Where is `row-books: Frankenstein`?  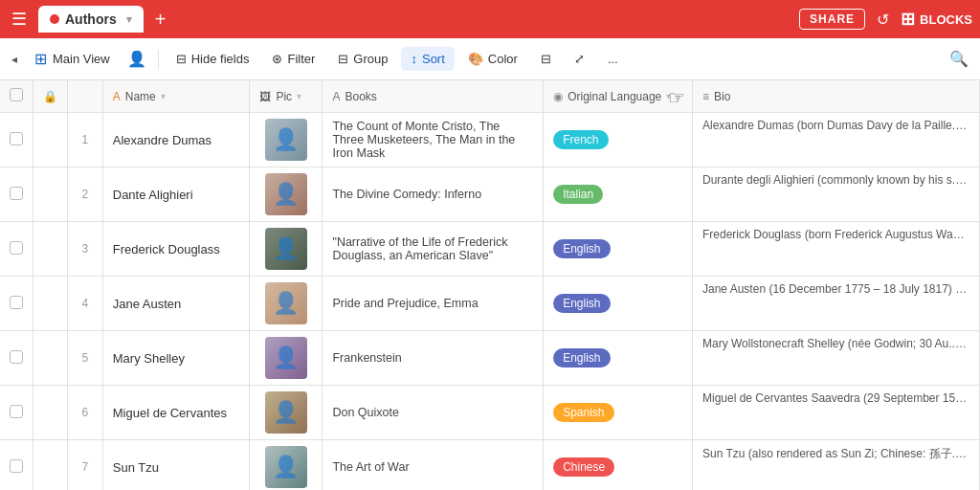
row-books: Frankenstein is located at coordinates (433, 358).